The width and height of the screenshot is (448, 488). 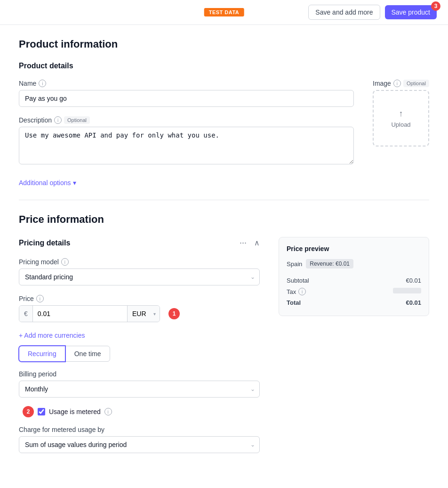 I want to click on step2-badge: 2, so click(x=28, y=412).